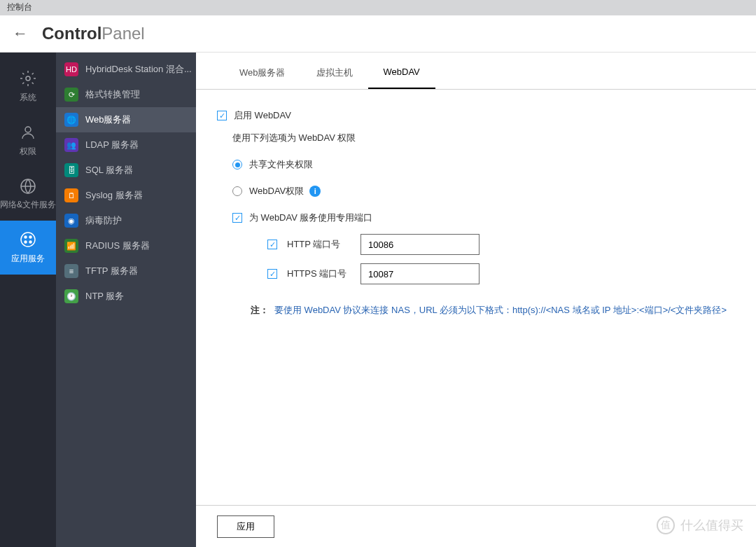 The width and height of the screenshot is (756, 547). Describe the element at coordinates (112, 271) in the screenshot. I see `sidebar-item-label: TFTP 服务器` at that location.